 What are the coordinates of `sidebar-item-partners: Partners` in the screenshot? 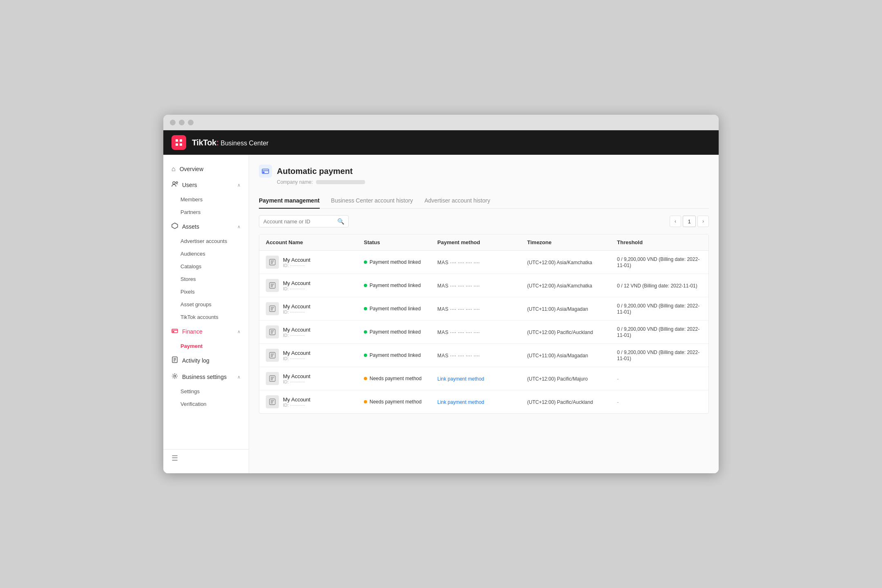 It's located at (206, 212).